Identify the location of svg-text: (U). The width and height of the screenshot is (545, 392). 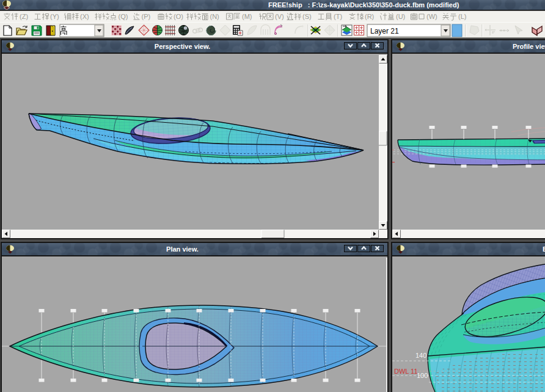
(401, 16).